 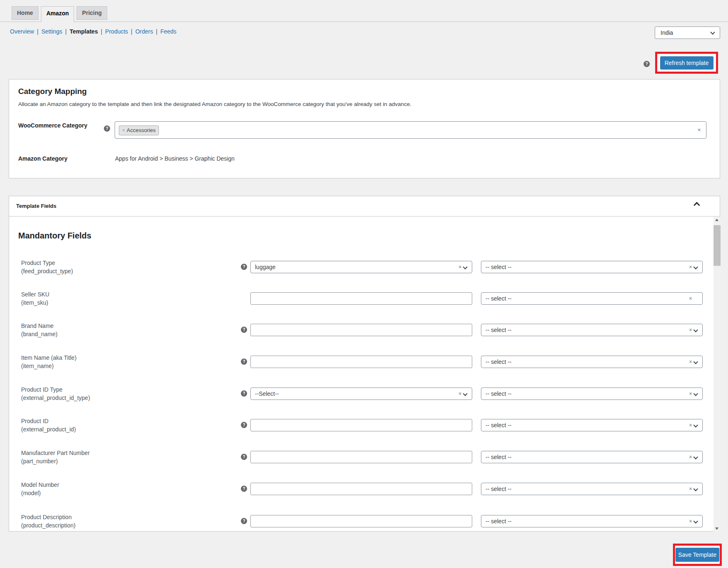 What do you see at coordinates (55, 453) in the screenshot?
I see `field-label-name: Manufacturer Part Number` at bounding box center [55, 453].